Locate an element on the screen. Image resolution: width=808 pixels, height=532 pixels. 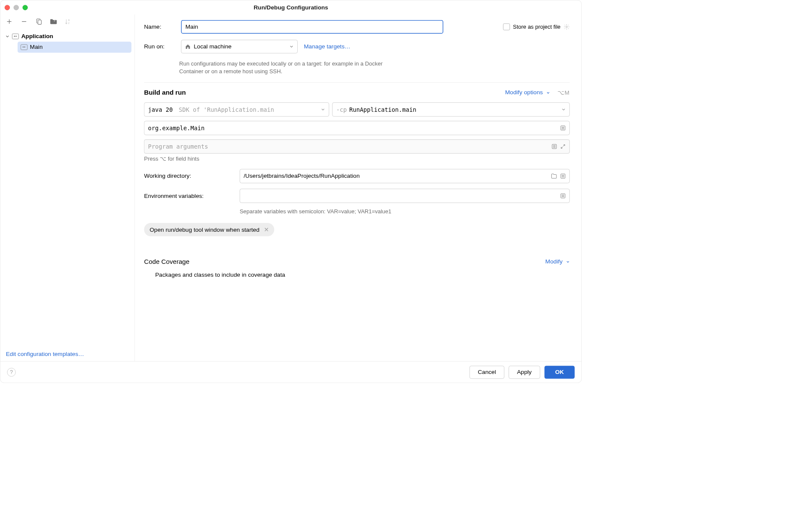
divider is located at coordinates (357, 82).